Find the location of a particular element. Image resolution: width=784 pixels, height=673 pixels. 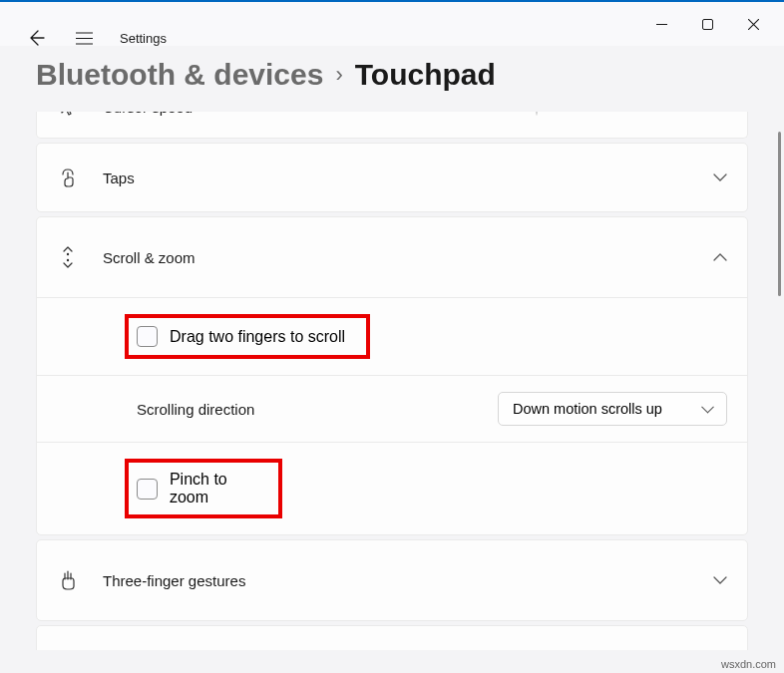

cursor-speed-slider is located at coordinates (537, 114).